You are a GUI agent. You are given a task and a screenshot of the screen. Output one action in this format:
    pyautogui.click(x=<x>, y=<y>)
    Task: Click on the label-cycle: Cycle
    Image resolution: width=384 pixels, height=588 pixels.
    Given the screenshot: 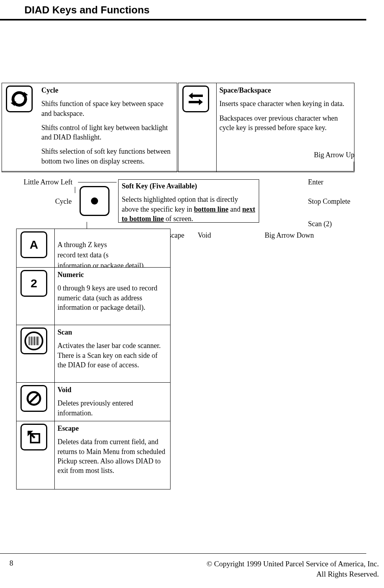 What is the action you would take?
    pyautogui.click(x=63, y=202)
    